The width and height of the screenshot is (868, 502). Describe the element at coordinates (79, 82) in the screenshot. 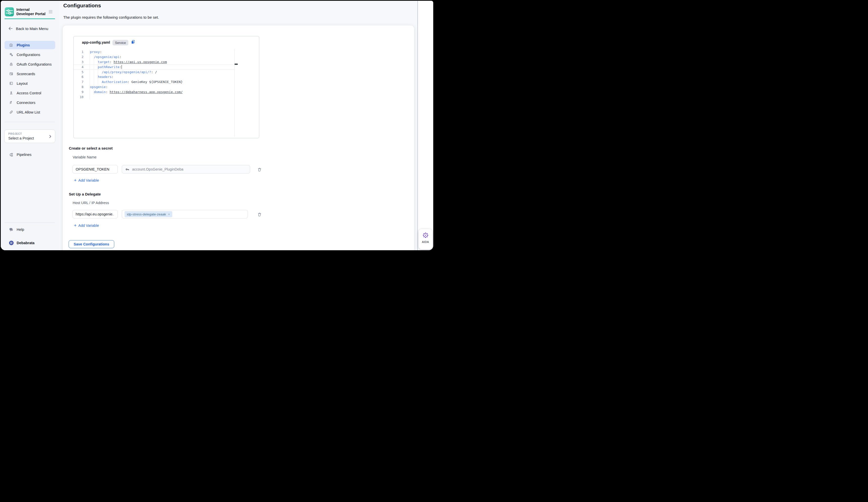

I see `line-number: 7` at that location.